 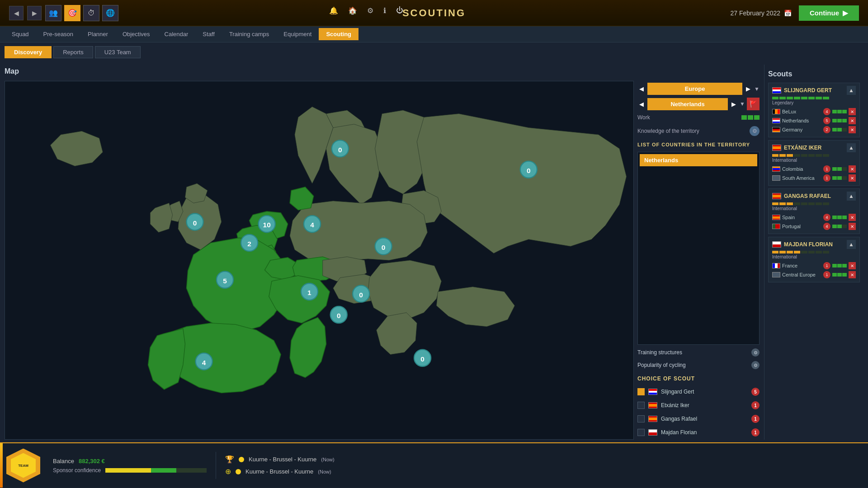 What do you see at coordinates (829, 13) in the screenshot?
I see `continue-button: Continue ▶` at bounding box center [829, 13].